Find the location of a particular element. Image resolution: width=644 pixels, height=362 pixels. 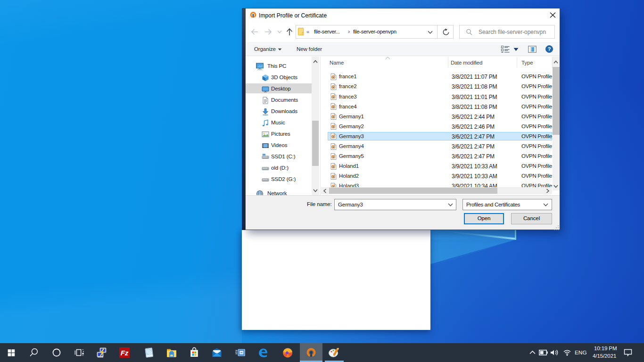

svg-text: Fz is located at coordinates (124, 353).